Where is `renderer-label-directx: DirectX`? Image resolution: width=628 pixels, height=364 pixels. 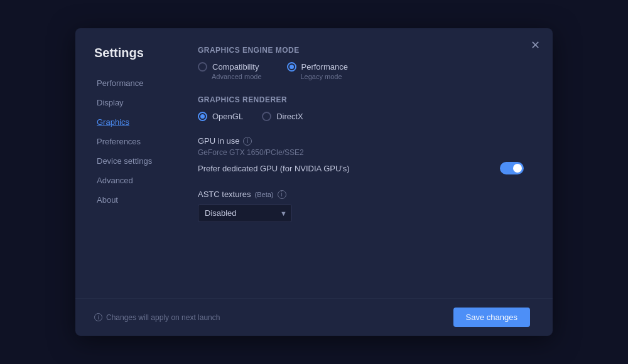 renderer-label-directx: DirectX is located at coordinates (290, 117).